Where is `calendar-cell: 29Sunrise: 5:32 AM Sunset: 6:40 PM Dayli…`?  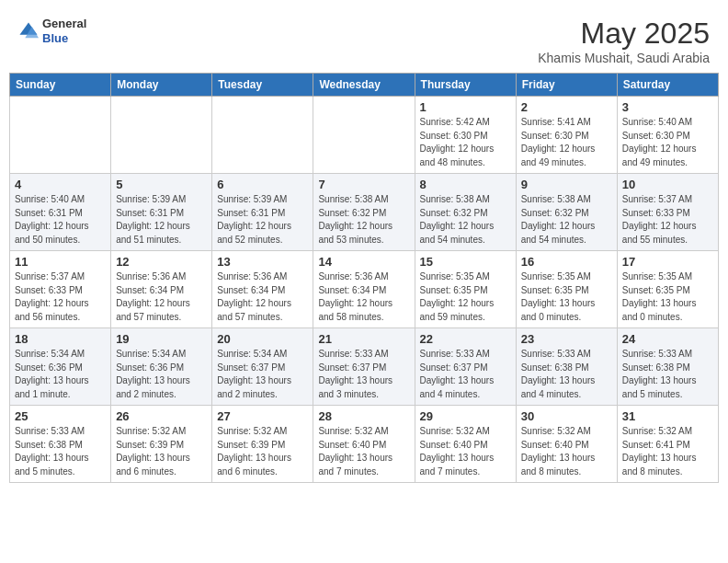 calendar-cell: 29Sunrise: 5:32 AM Sunset: 6:40 PM Dayli… is located at coordinates (465, 444).